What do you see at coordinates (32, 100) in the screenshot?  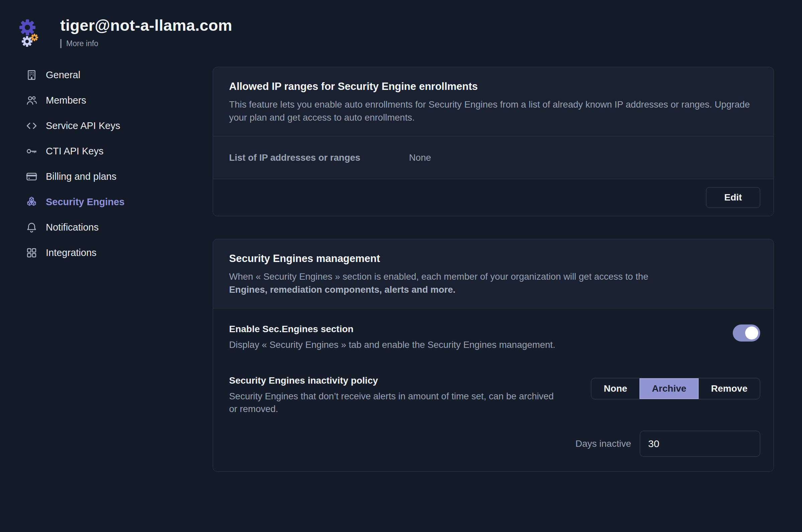 I see `members-icon` at bounding box center [32, 100].